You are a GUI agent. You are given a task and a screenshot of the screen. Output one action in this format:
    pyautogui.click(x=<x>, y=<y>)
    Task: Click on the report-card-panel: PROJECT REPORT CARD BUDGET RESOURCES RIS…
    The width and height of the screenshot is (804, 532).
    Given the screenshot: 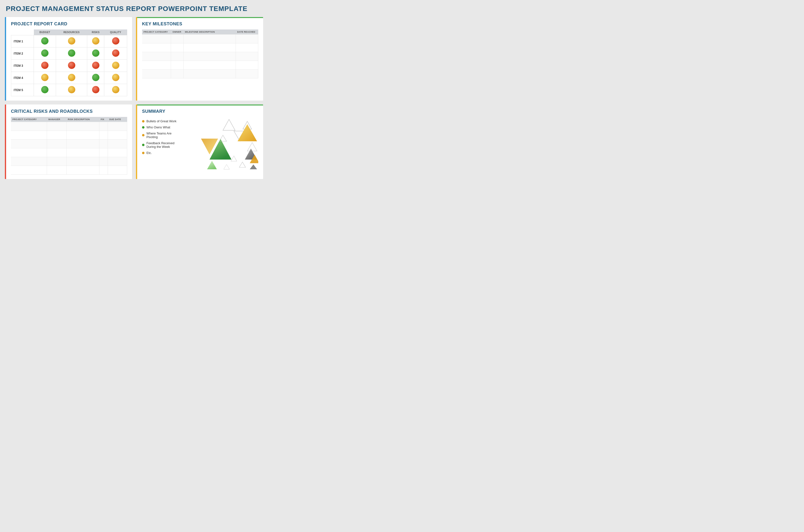 What is the action you would take?
    pyautogui.click(x=69, y=59)
    